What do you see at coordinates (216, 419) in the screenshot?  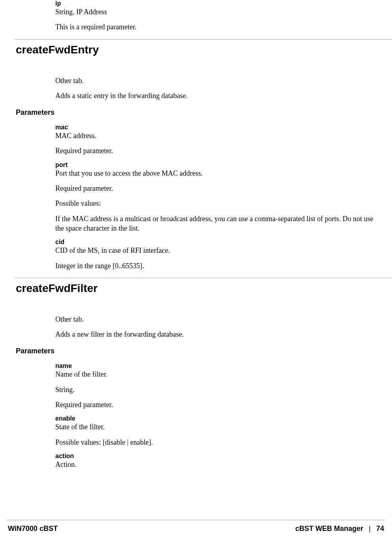 I see `param-enable-name: enable` at bounding box center [216, 419].